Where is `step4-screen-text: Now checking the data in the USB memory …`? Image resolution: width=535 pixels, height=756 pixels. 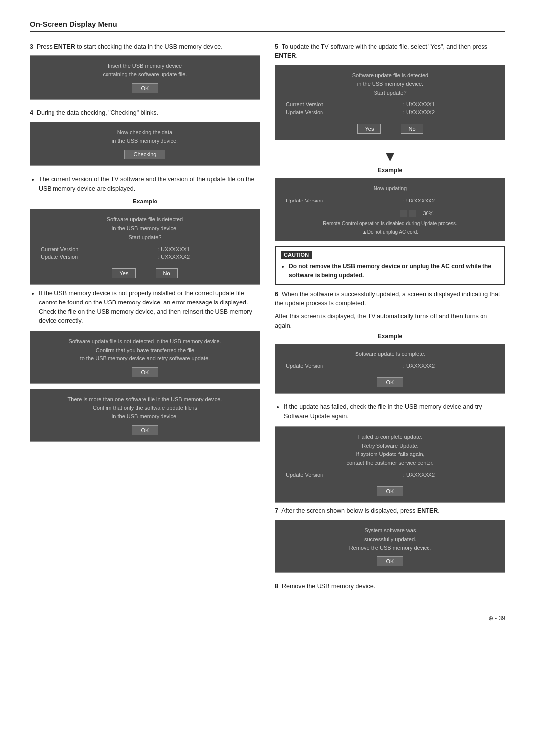
step4-screen-text: Now checking the data in the USB memory … is located at coordinates (145, 137).